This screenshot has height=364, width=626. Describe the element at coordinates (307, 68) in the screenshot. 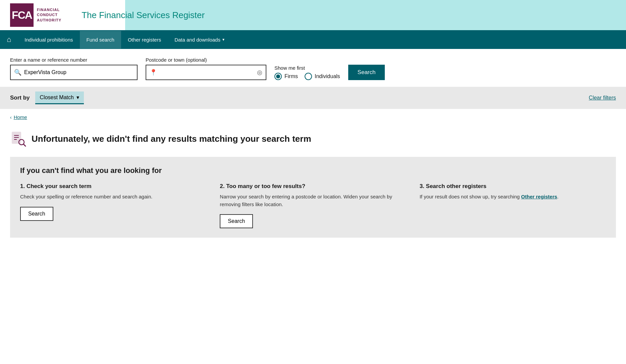

I see `show-me-label: Show me first` at that location.